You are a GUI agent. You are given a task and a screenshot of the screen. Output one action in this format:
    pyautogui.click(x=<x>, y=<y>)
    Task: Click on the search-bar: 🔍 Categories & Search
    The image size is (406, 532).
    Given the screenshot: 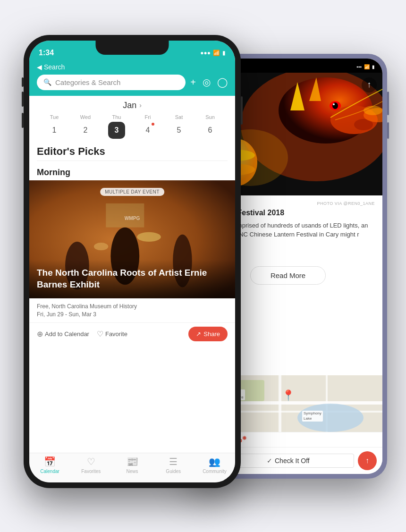 What is the action you would take?
    pyautogui.click(x=111, y=82)
    